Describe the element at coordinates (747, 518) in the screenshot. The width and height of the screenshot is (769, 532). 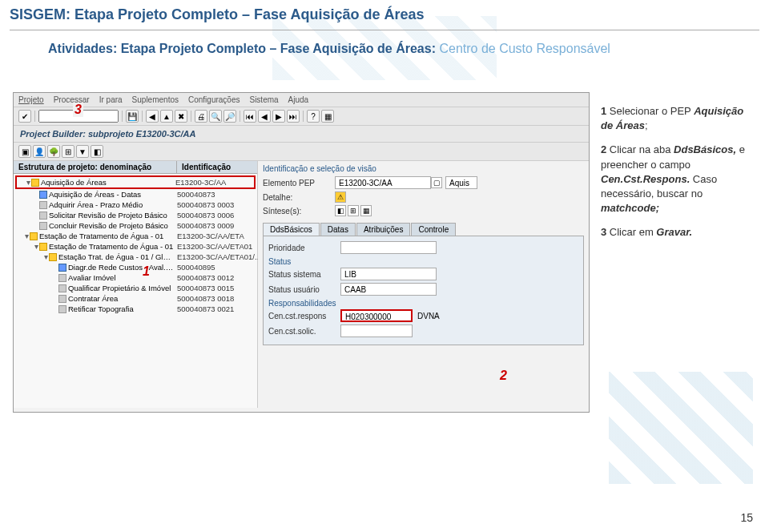
I see `page-number: 15` at that location.